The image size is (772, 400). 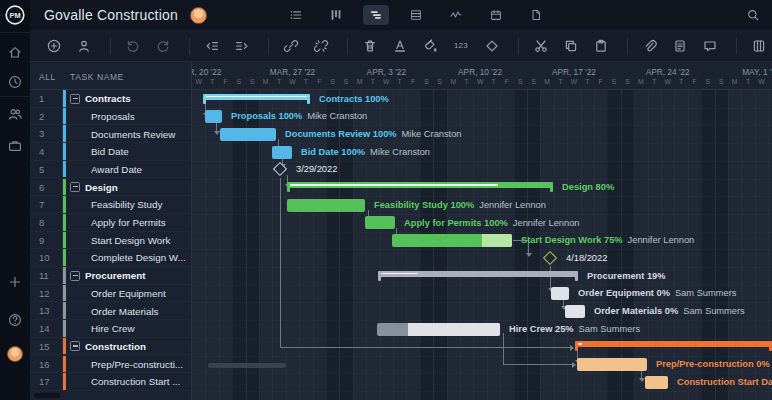 I want to click on task-name-cell: Documents Review, so click(x=126, y=134).